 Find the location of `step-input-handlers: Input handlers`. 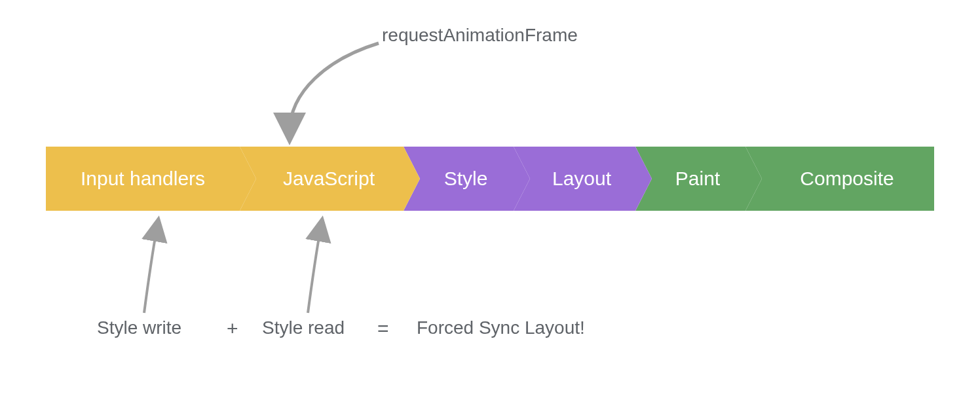

step-input-handlers: Input handlers is located at coordinates (143, 179).